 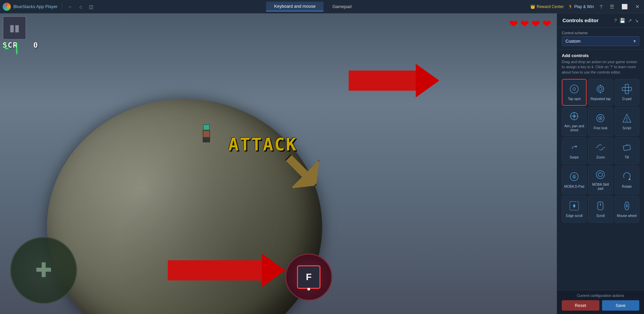 I want to click on script-label: Script, so click(x=627, y=128).